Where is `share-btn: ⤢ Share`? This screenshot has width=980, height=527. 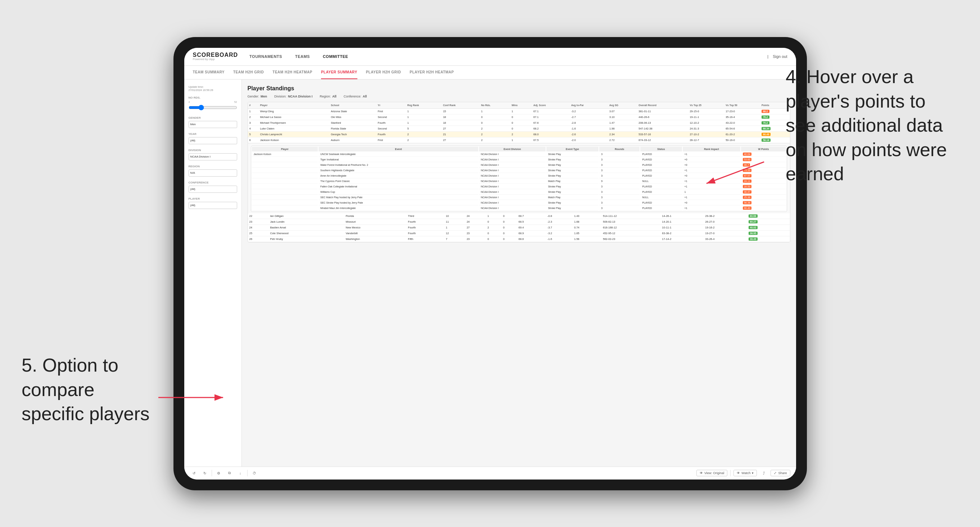 share-btn: ⤢ Share is located at coordinates (780, 473).